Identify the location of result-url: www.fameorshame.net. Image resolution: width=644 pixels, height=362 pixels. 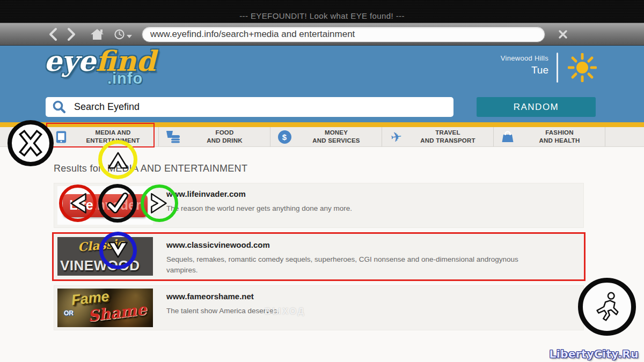
(223, 296).